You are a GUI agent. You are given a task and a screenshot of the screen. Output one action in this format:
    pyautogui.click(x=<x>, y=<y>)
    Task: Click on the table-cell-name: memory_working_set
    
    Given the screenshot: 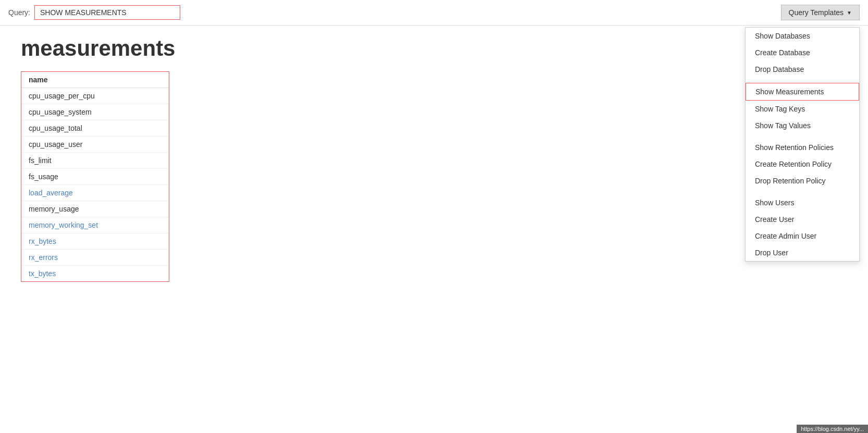 What is the action you would take?
    pyautogui.click(x=95, y=225)
    